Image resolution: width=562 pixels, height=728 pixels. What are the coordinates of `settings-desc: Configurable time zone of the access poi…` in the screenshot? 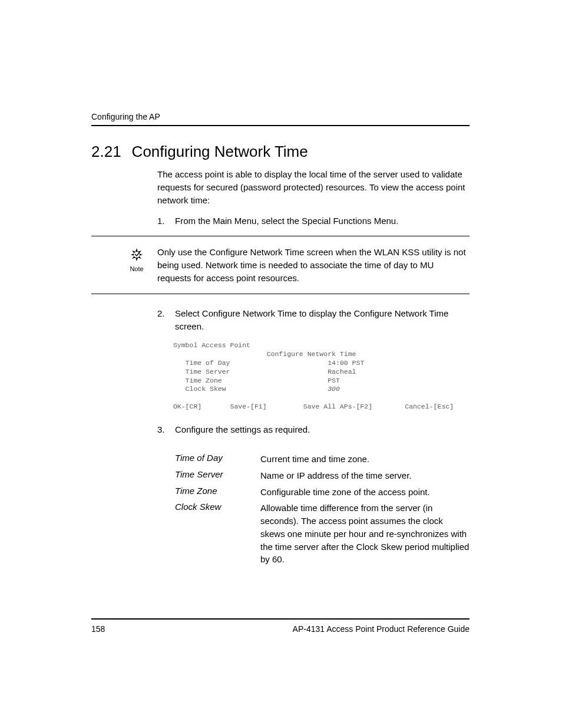 It's located at (365, 492).